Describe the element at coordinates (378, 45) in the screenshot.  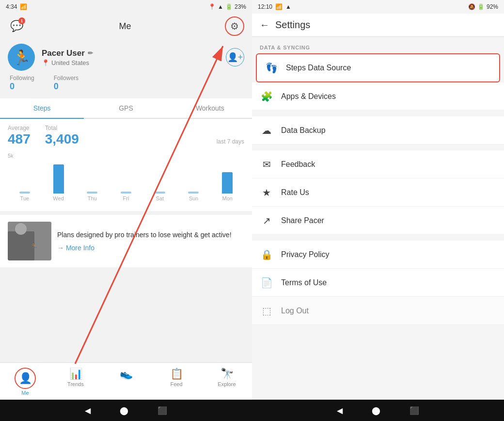
I see `data-syncing-label: DATA & SYNCING` at that location.